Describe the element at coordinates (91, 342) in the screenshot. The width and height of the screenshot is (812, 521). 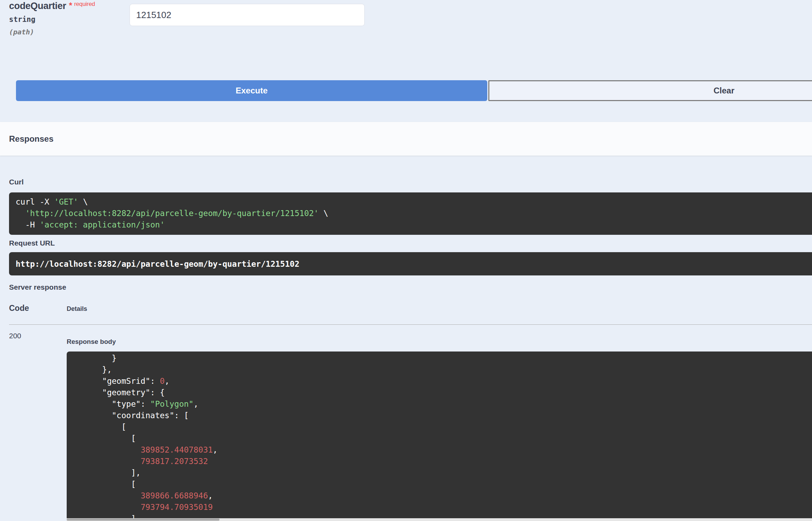
I see `response-body-label: Response body` at that location.